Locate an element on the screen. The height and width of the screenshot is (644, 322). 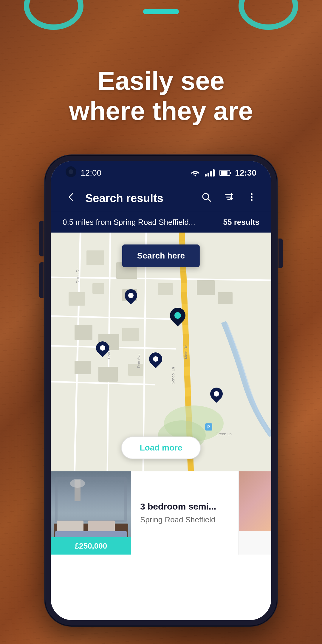
search-here-button: Search here is located at coordinates (161, 256).